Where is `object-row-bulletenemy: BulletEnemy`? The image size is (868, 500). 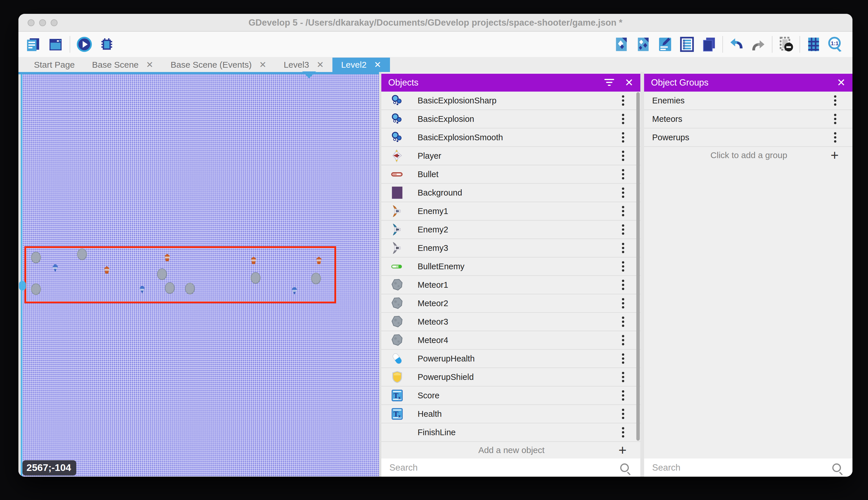 object-row-bulletenemy: BulletEnemy is located at coordinates (511, 266).